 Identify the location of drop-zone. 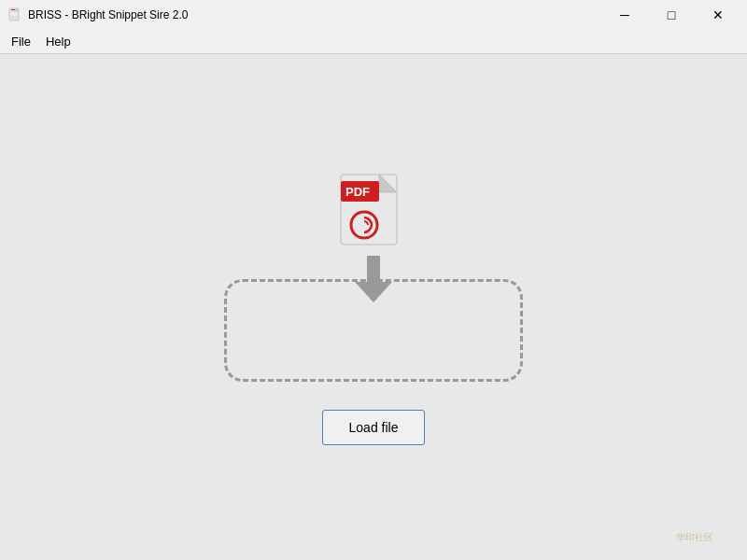
(374, 330).